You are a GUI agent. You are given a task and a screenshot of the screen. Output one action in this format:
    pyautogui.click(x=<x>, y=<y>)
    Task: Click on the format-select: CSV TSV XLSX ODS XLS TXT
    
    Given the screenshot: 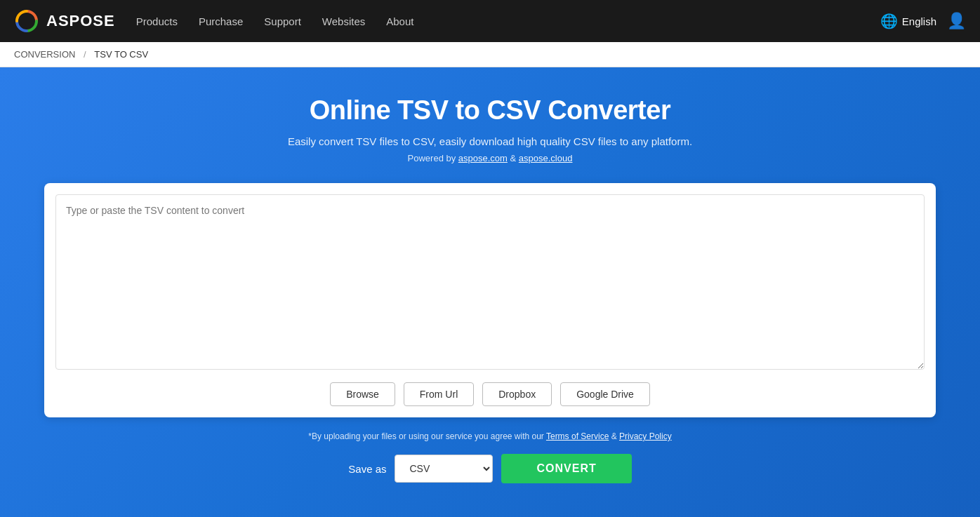 What is the action you would take?
    pyautogui.click(x=444, y=469)
    